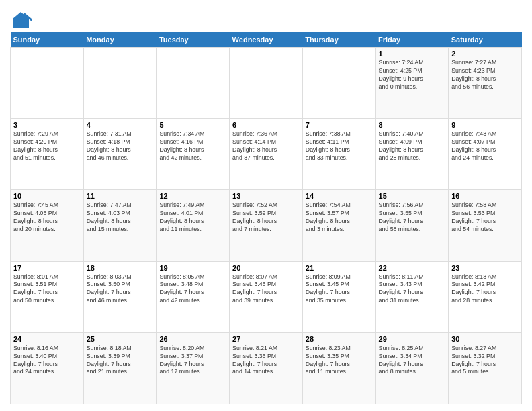  Describe the element at coordinates (266, 361) in the screenshot. I see `day-info: Sunrise: 8:21 AMSunset: 3:36 PMDaylight:…` at that location.